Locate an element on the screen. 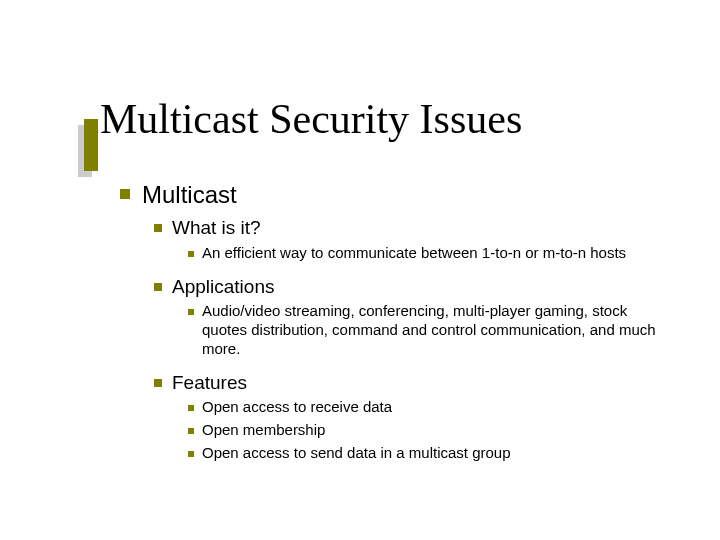 The width and height of the screenshot is (720, 540). bullet-l2-what-is-it: What is it? is located at coordinates (407, 228).